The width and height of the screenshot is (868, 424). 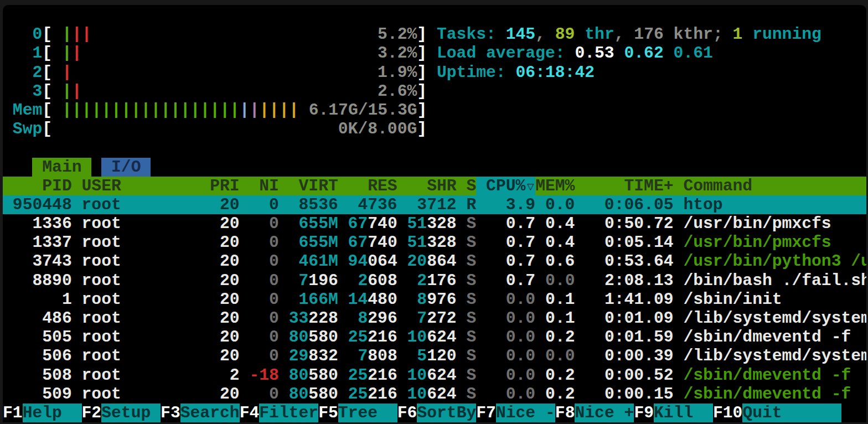 What do you see at coordinates (693, 53) in the screenshot?
I see `text-segment: 0.61` at bounding box center [693, 53].